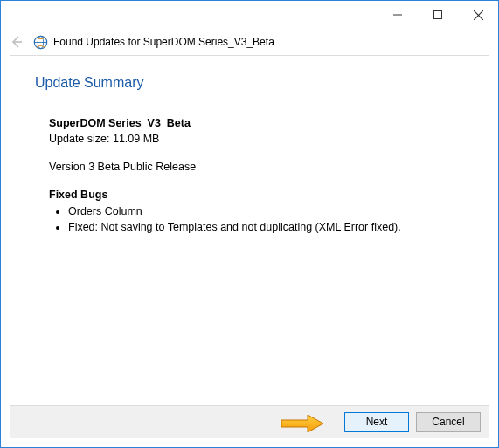  I want to click on app-icon, so click(40, 42).